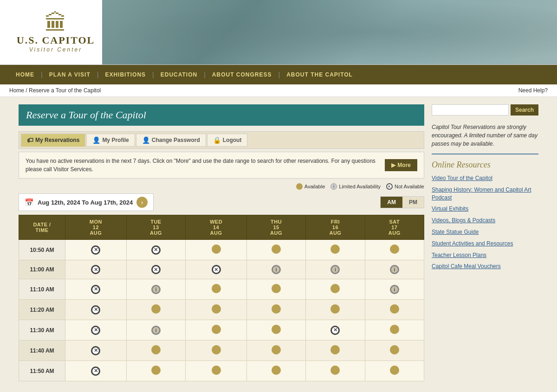  I want to click on nav-capitol: ABOUT THE CAPITOL, so click(319, 75).